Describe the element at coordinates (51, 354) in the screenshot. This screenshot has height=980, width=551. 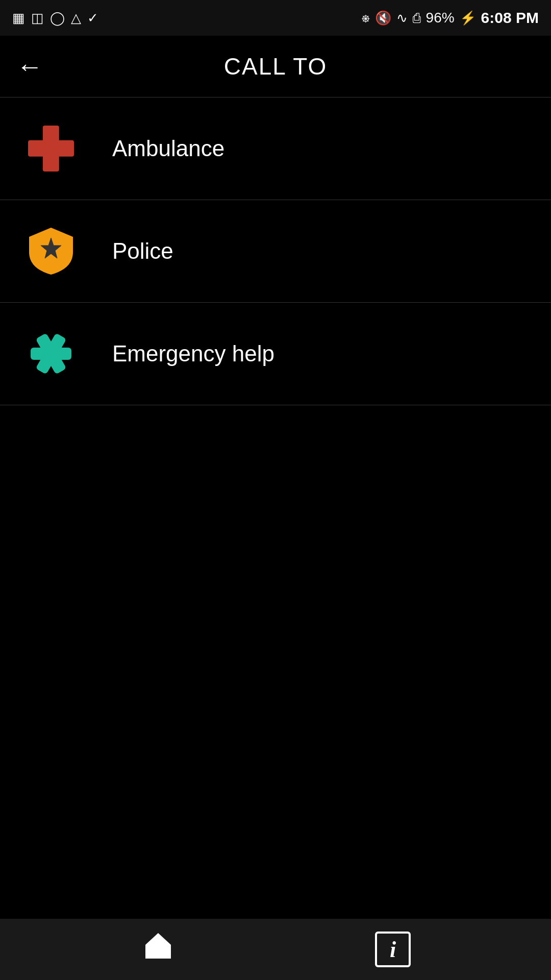
I see `emergency-asterisk-icon` at that location.